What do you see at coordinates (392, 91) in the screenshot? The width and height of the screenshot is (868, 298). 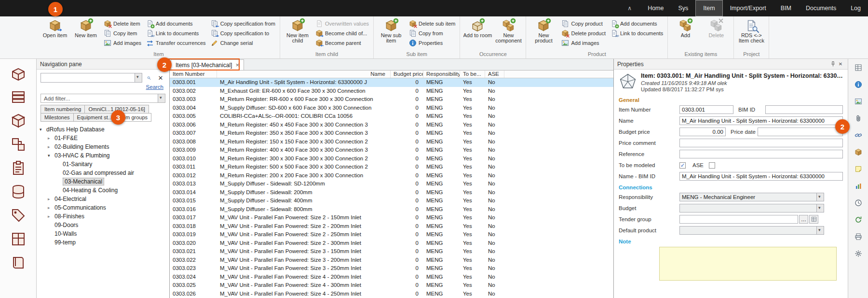 I see `table-row: 0303.002 M_Exhaust Grill: ER-600 x 600 F…` at bounding box center [392, 91].